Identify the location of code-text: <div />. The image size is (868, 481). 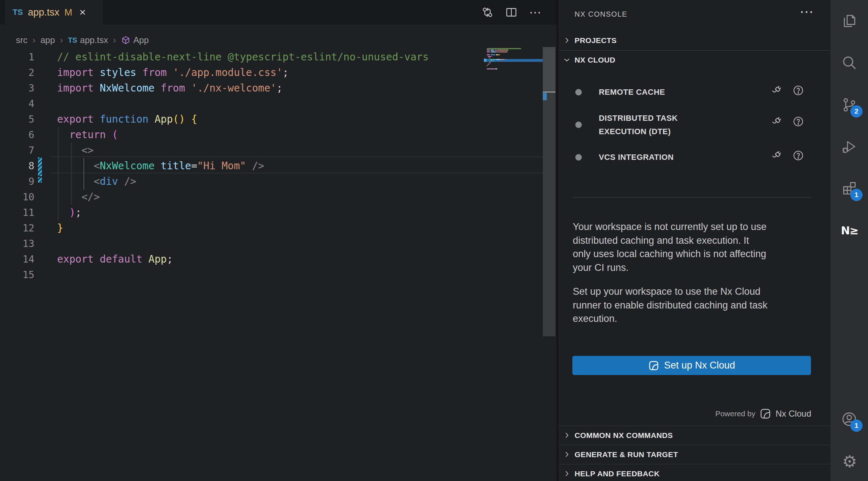
(97, 182).